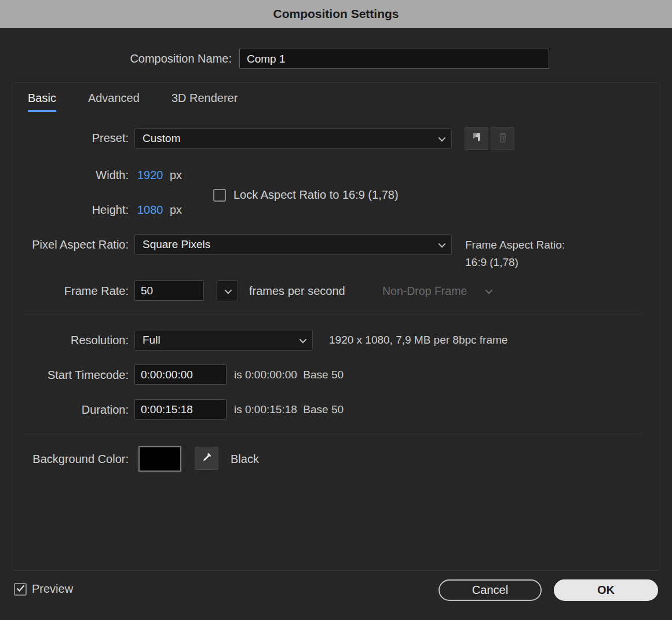 The width and height of the screenshot is (672, 620). What do you see at coordinates (437, 291) in the screenshot?
I see `drop-frame-dropdown: Non-Drop Frame` at bounding box center [437, 291].